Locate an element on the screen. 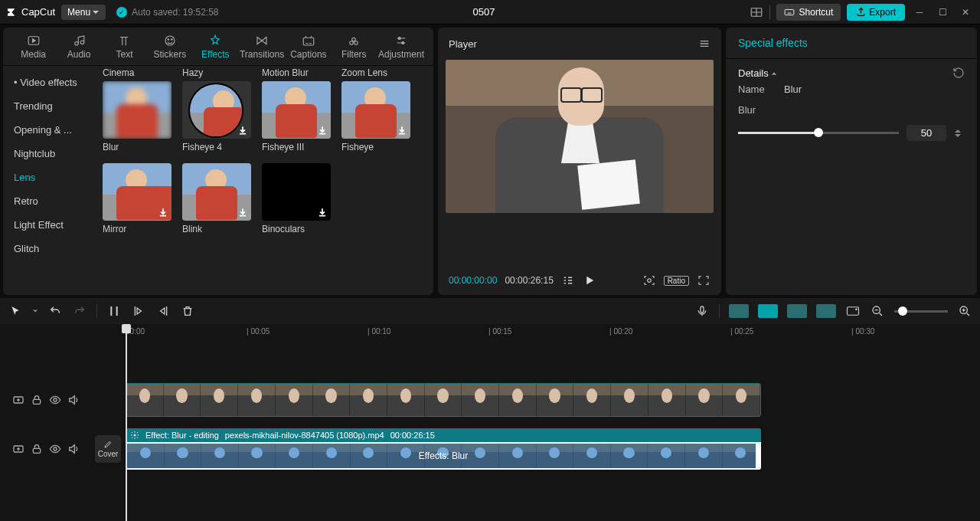  trim-right-tool is located at coordinates (163, 311).